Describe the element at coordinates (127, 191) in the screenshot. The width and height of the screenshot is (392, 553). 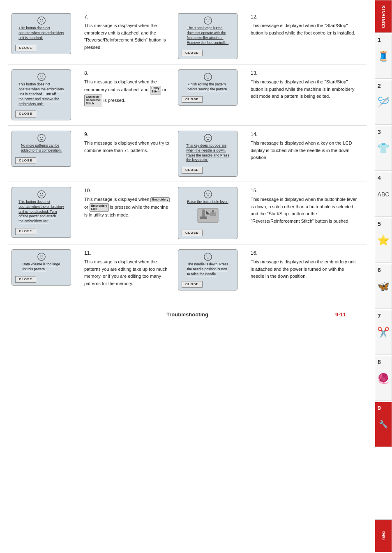
I see `msg-num-10: 10.` at that location.